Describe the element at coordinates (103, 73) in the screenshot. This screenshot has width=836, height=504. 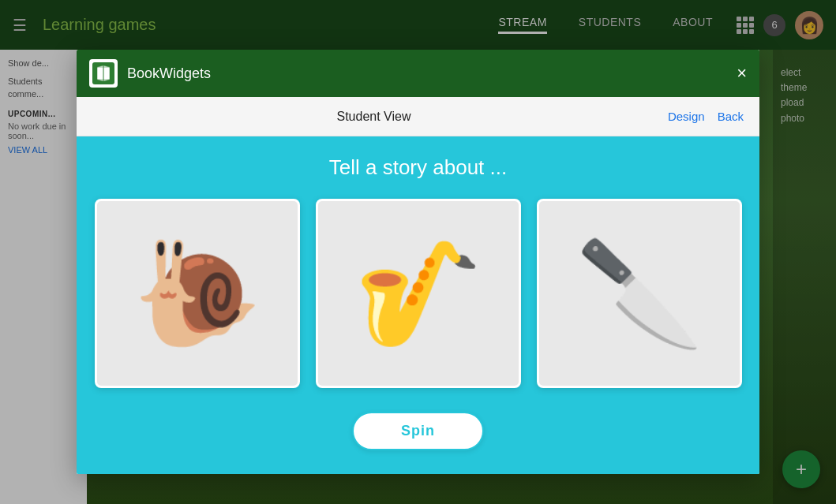
I see `bookwidgets-logo` at that location.